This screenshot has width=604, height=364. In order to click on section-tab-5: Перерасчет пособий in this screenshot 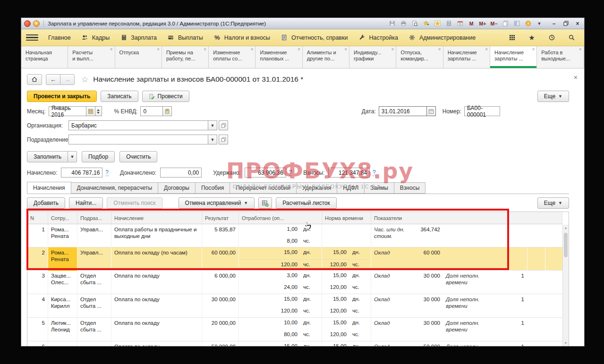, I will do `click(263, 188)`.